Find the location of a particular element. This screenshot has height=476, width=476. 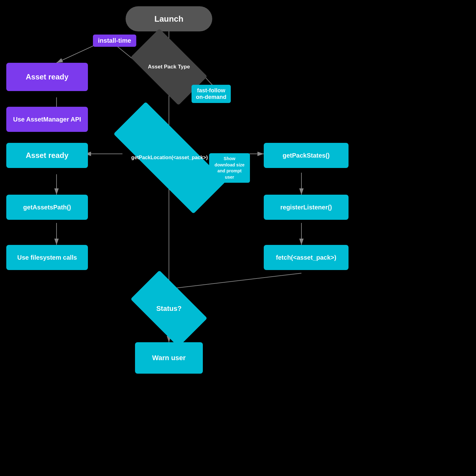

get-pack-states: getPackStates() is located at coordinates (306, 155).